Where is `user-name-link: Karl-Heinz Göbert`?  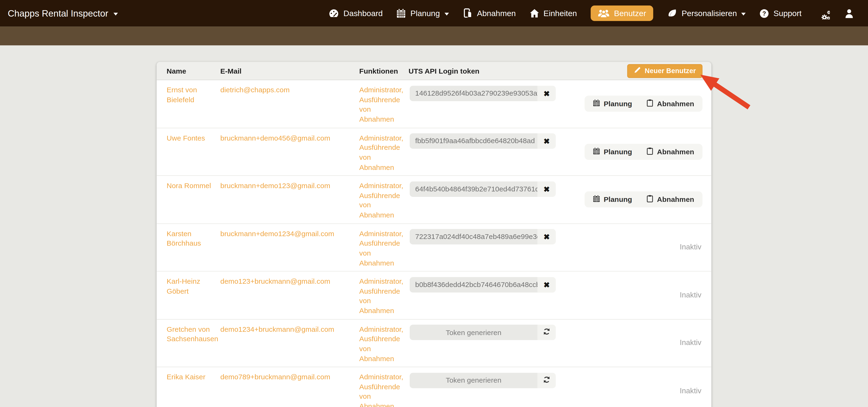 user-name-link: Karl-Heinz Göbert is located at coordinates (191, 286).